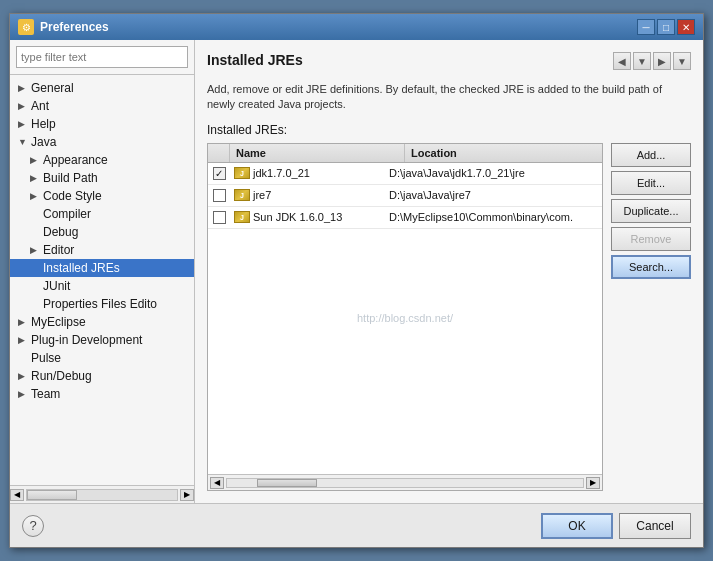  I want to click on table-row: J Sun JDK 1.6.0_13 D:\MyEclipse10\Common…, so click(405, 218).